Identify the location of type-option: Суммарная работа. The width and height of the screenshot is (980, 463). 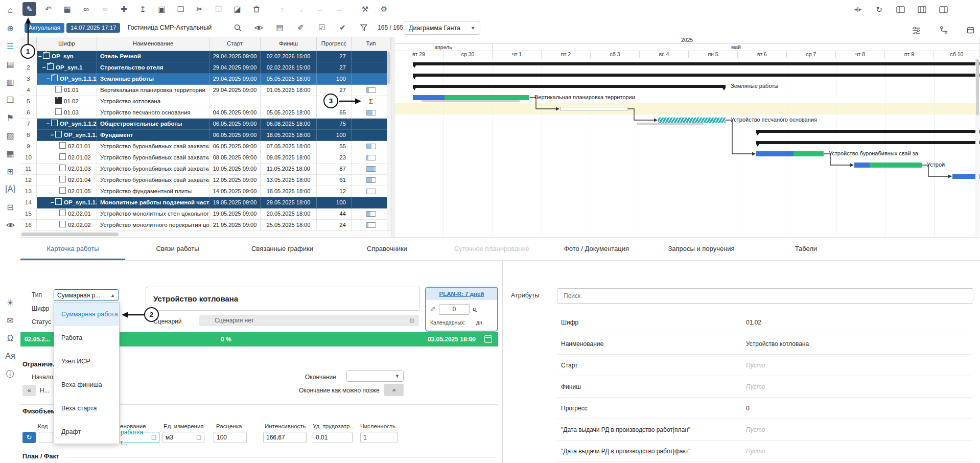
(87, 314).